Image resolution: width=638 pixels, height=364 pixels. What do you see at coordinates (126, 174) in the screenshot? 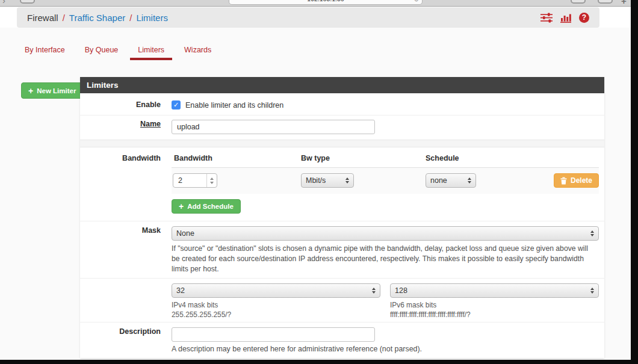
I see `bandwidth-label: Bandwidth` at bounding box center [126, 174].